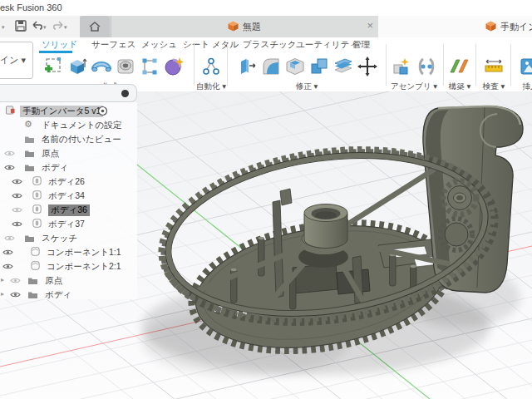 The width and height of the screenshot is (532, 399). I want to click on move-icon, so click(367, 66).